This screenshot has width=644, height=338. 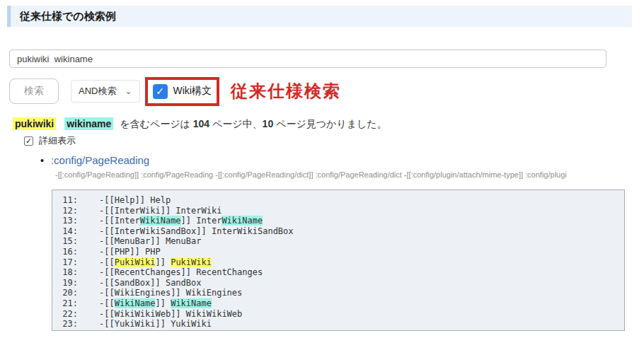 What do you see at coordinates (69, 324) in the screenshot?
I see `code-line-number: 23:` at bounding box center [69, 324].